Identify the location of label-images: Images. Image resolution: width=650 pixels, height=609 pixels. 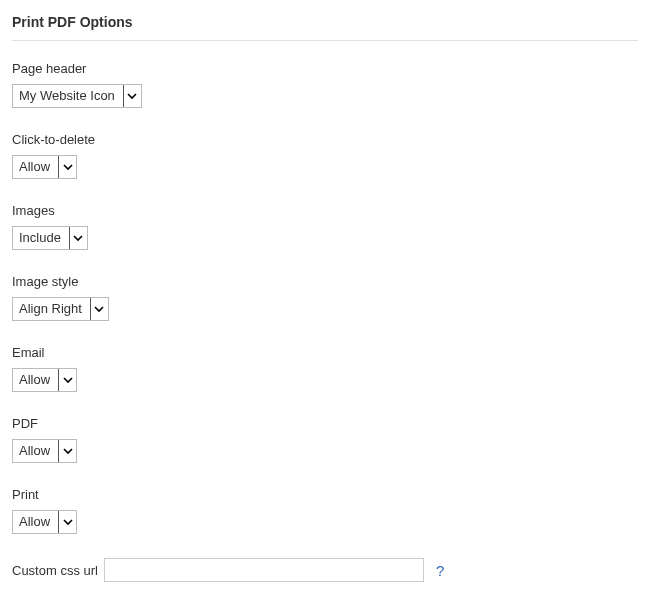
(325, 210).